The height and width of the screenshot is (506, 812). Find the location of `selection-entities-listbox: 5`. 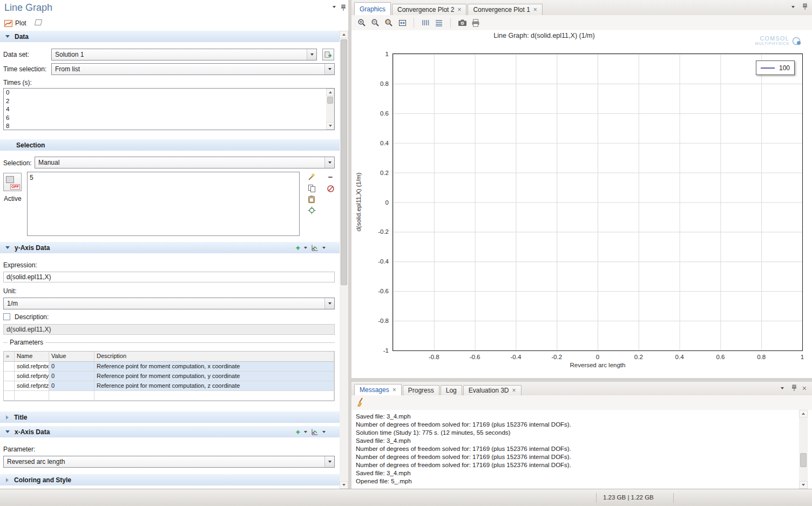

selection-entities-listbox: 5 is located at coordinates (163, 204).